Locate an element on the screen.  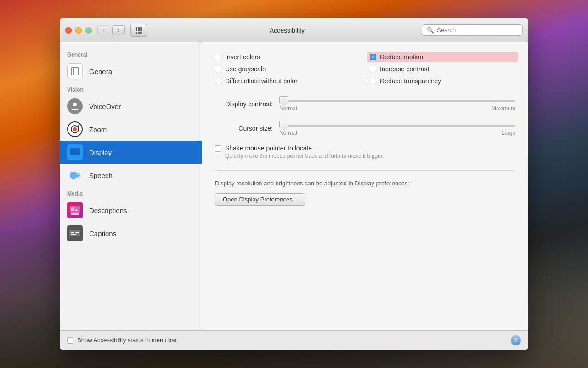
grid-icon is located at coordinates (139, 30).